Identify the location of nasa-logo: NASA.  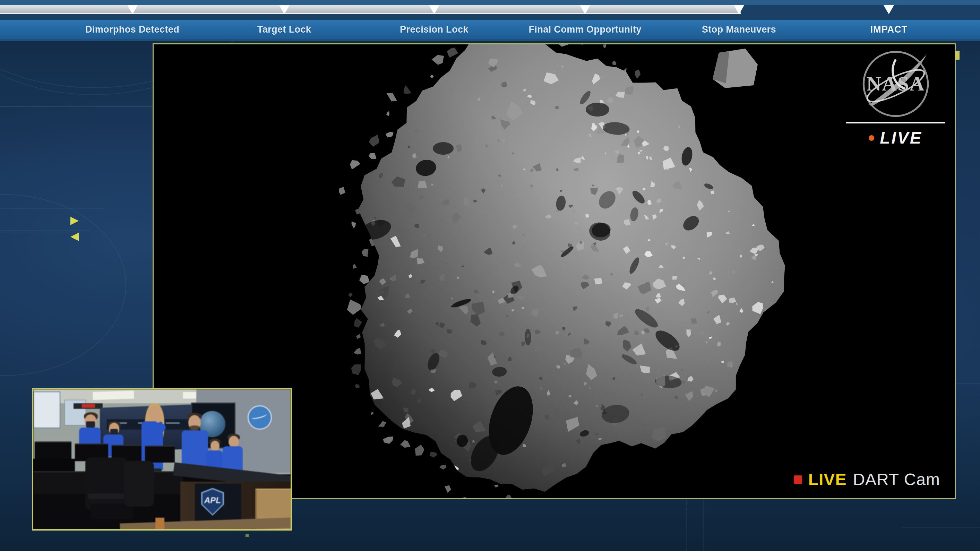
(896, 84).